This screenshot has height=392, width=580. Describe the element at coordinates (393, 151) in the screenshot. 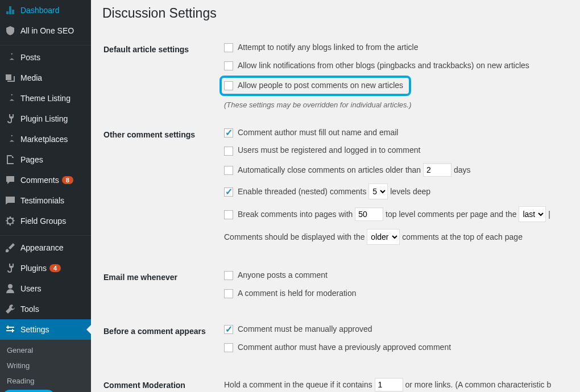

I see `opt-require-registration: Users must be registered and logged in t…` at that location.